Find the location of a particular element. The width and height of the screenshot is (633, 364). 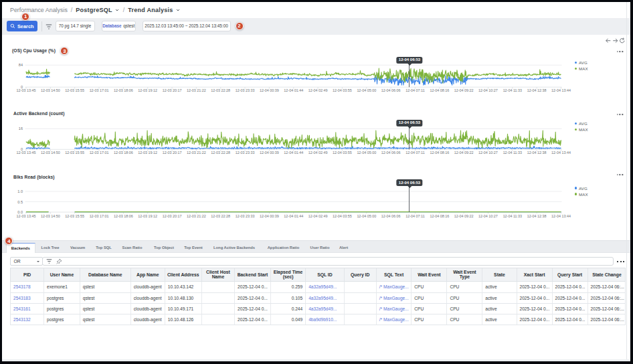

column-header: App Name is located at coordinates (149, 275).